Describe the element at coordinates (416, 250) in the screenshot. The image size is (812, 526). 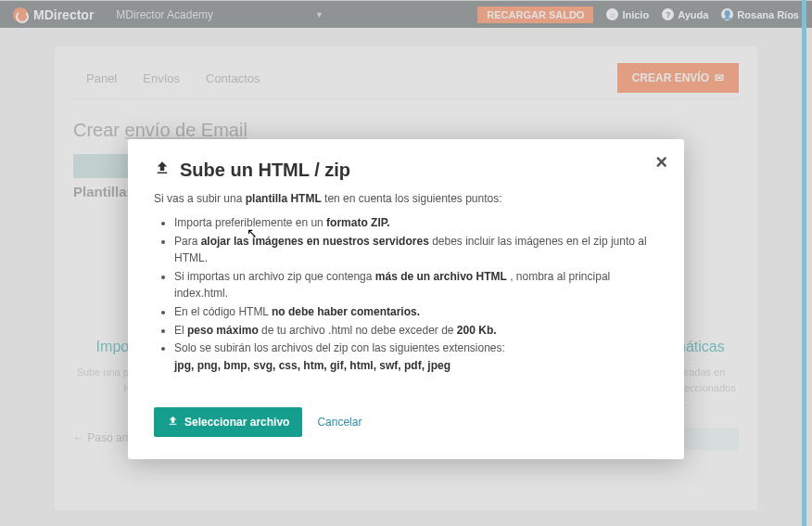
I see `list-item: Para alojar las imágenes en nuestros ser…` at that location.